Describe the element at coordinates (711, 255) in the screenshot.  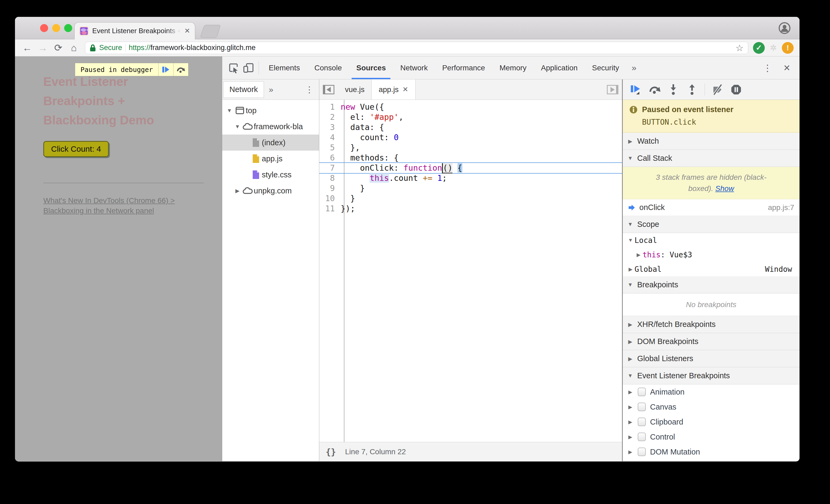
I see `scope-this-row: ▶ this: Vue$3` at that location.